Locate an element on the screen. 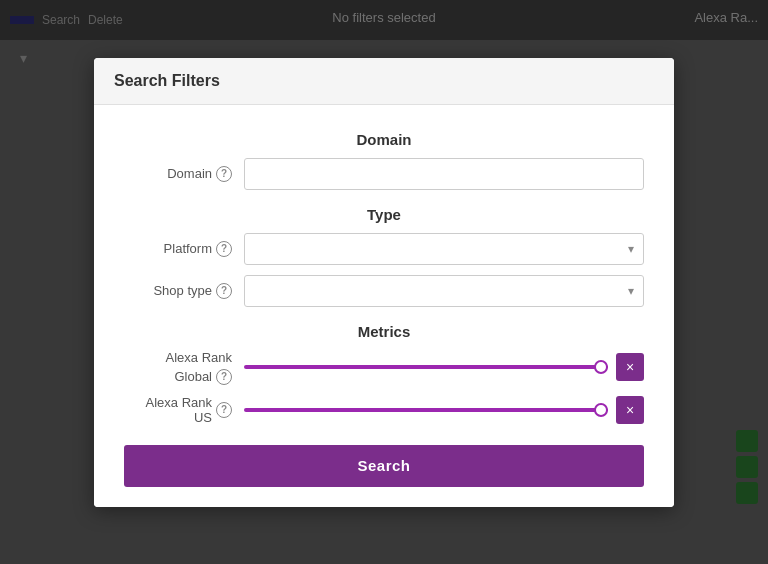  alexa-us-slider is located at coordinates (426, 410).